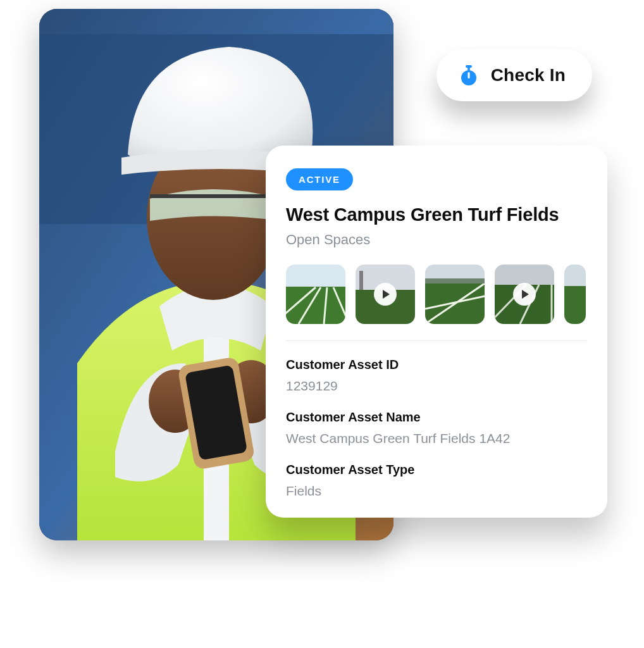 The image size is (644, 648). What do you see at coordinates (437, 418) in the screenshot?
I see `field-label: Customer Asset Name` at bounding box center [437, 418].